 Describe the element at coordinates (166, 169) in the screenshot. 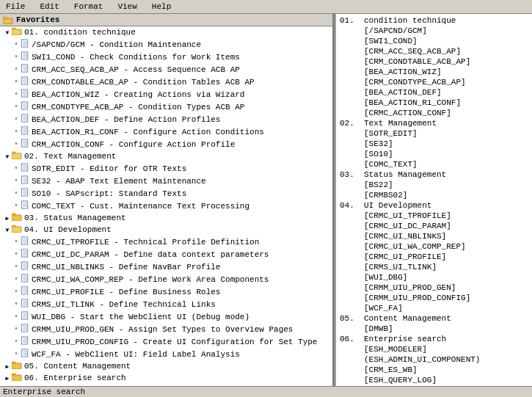

I see `tree-item-sotr: •SOTR_EDIT - Editor for OTR Texts` at that location.